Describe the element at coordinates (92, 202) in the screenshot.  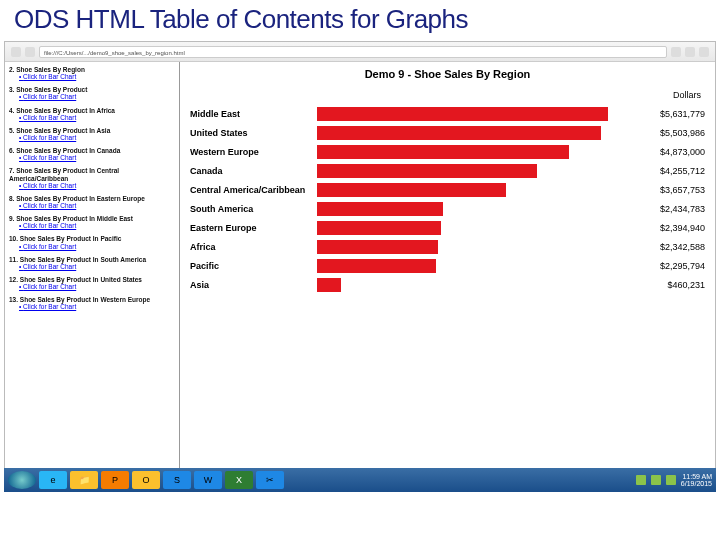
I see `toc-item: 8. Shoe Sales By Product In Eastern Euro…` at that location.